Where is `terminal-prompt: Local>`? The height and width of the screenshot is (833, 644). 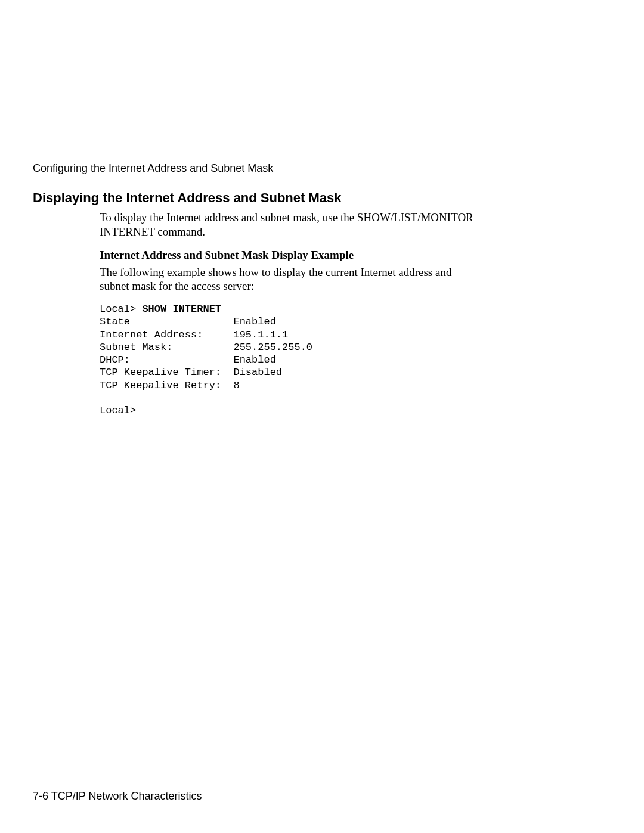
terminal-prompt: Local> is located at coordinates (120, 309).